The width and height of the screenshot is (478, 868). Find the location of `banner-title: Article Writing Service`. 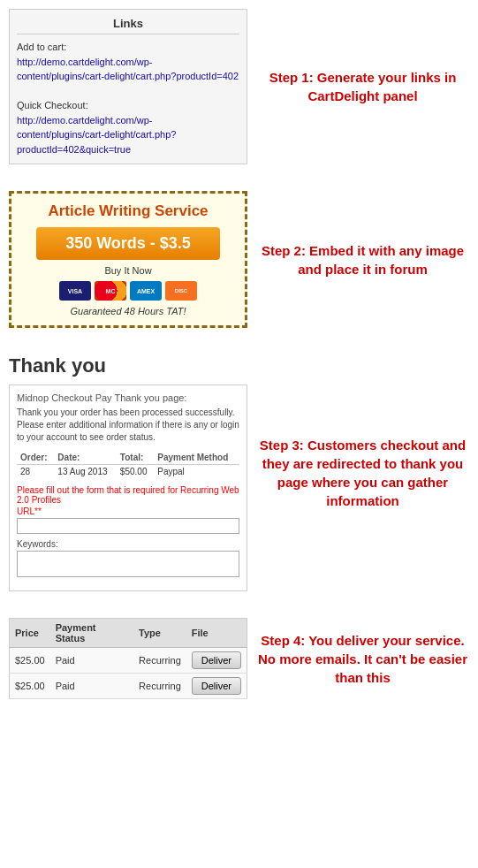

banner-title: Article Writing Service is located at coordinates (128, 211).